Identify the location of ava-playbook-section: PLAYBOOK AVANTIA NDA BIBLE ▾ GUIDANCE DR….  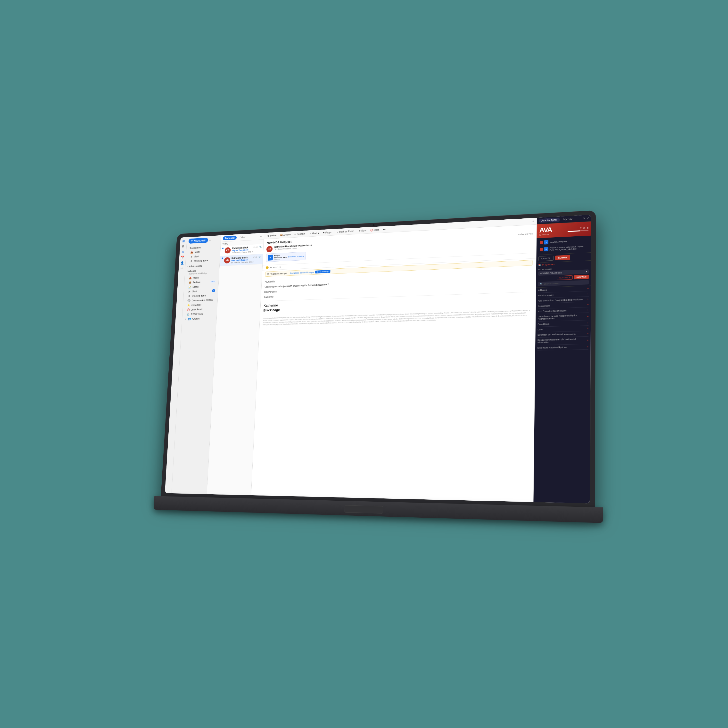
(564, 277).